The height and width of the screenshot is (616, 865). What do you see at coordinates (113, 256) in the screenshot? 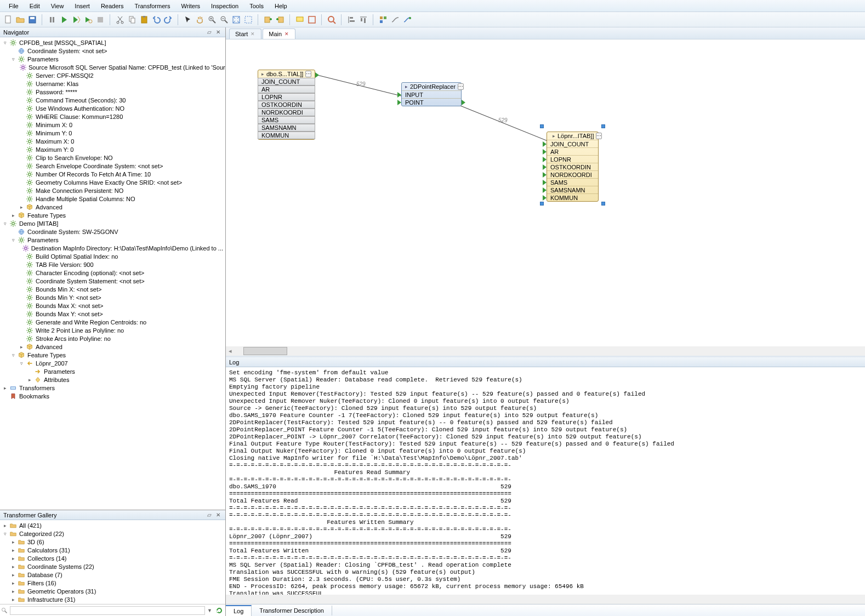
I see `nav-writer-param-1: Build Optimal Spatial Index: no` at bounding box center [113, 256].